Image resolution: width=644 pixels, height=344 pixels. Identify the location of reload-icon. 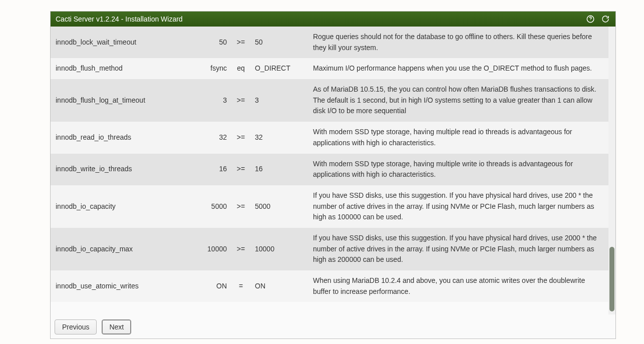
(605, 19).